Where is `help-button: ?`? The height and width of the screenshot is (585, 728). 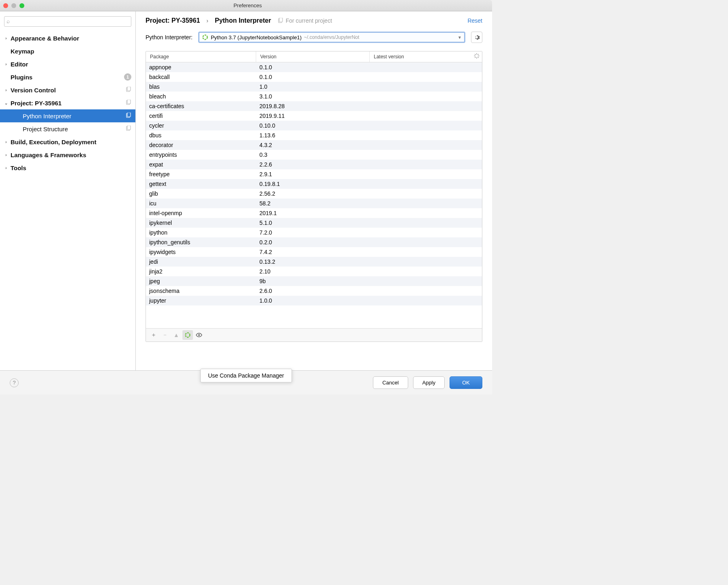
help-button: ? is located at coordinates (14, 383).